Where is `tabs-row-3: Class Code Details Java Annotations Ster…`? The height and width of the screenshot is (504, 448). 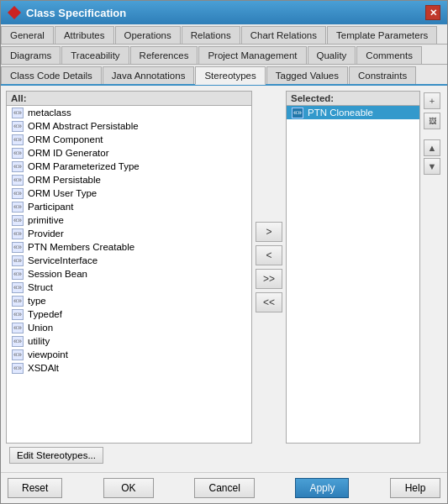 tabs-row-3: Class Code Details Java Annotations Ster… is located at coordinates (224, 76).